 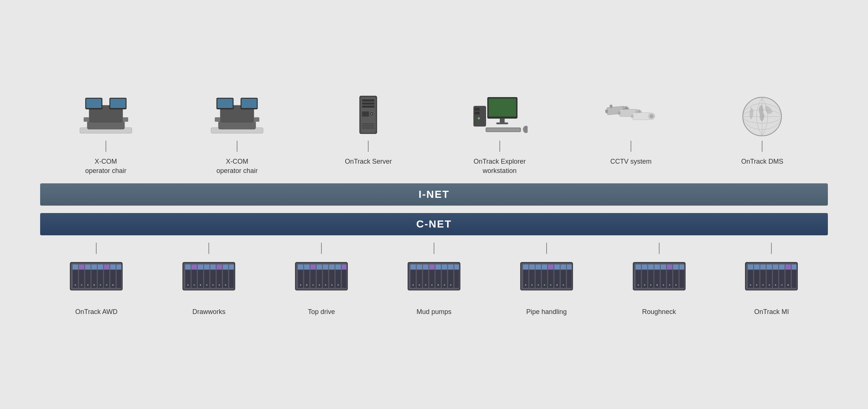 I want to click on inet-item-xcom2: X-COMoperator chair, so click(x=237, y=134).